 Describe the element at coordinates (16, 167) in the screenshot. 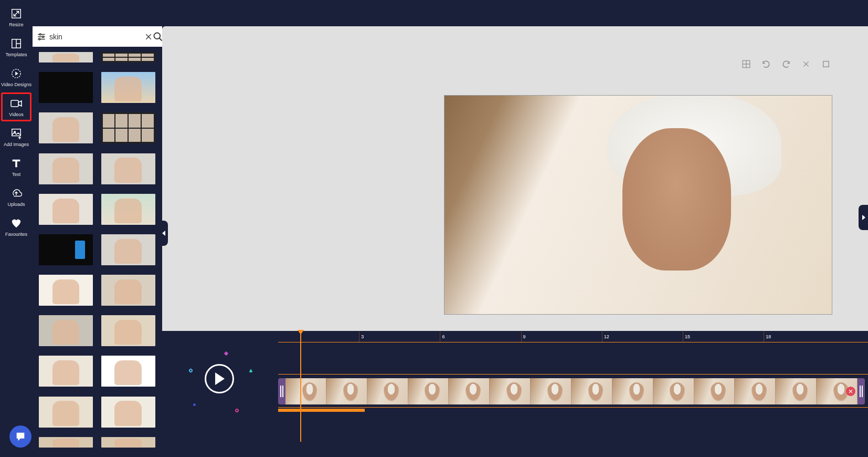

I see `sidebar-item-text: Text` at that location.